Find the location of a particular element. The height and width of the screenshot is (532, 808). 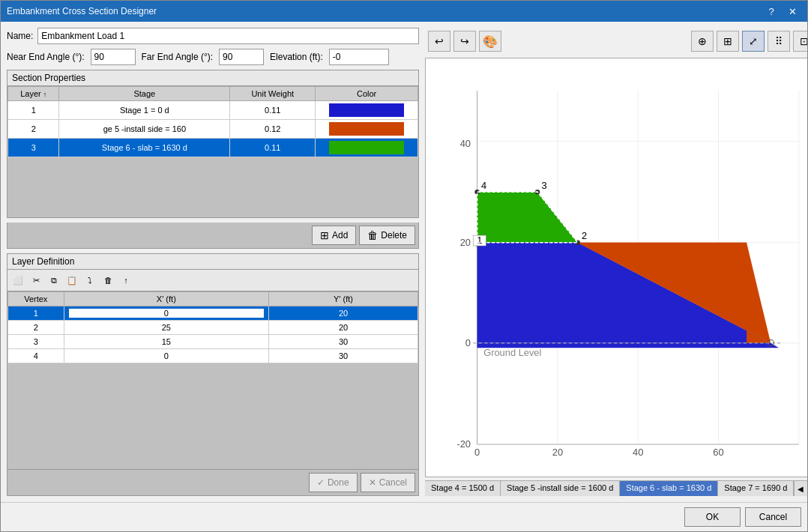

stage-tab-4: Stage 7 = 1690 d is located at coordinates (756, 489).